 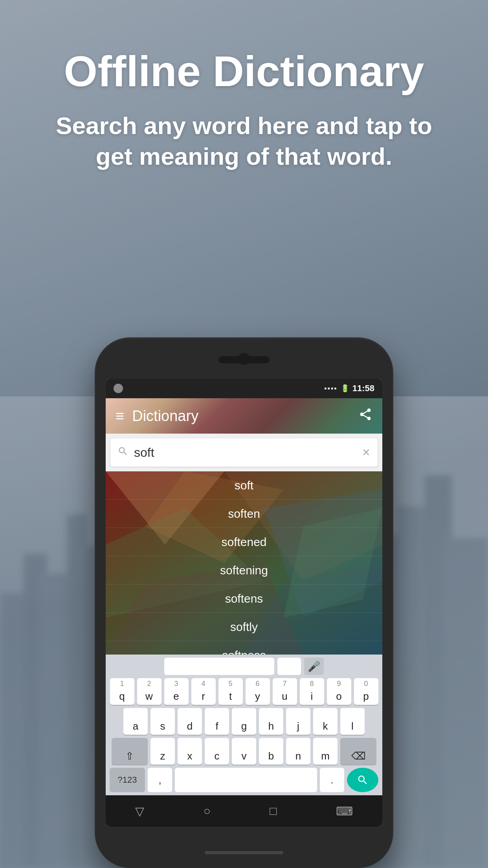 I want to click on word-softened: softened, so click(x=244, y=542).